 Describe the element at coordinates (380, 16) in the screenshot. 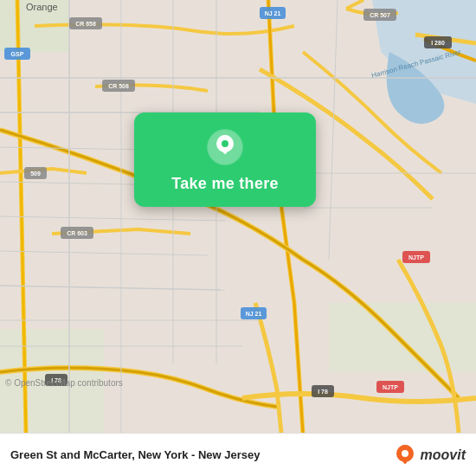

I see `svg-text: CR 507` at that location.